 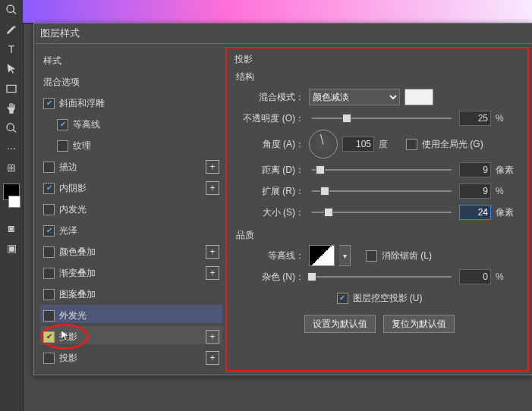 What do you see at coordinates (131, 103) in the screenshot?
I see `style-bevel: 斜面和浮雕` at bounding box center [131, 103].